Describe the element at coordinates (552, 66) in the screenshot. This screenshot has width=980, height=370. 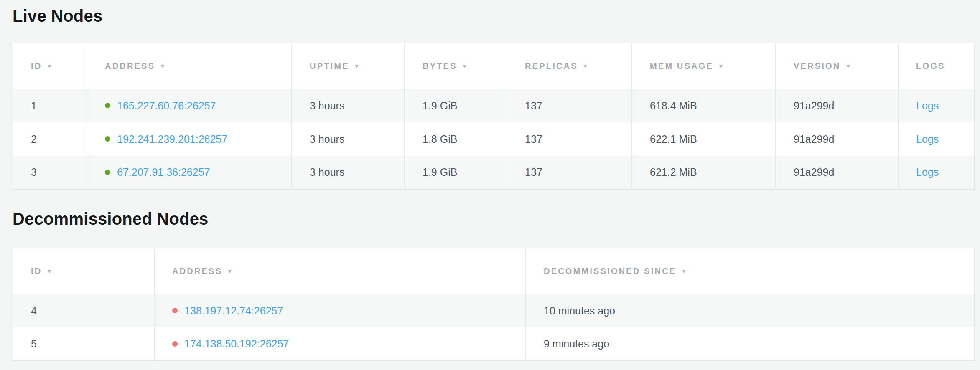
I see `column-header-label: REPLICAS` at that location.